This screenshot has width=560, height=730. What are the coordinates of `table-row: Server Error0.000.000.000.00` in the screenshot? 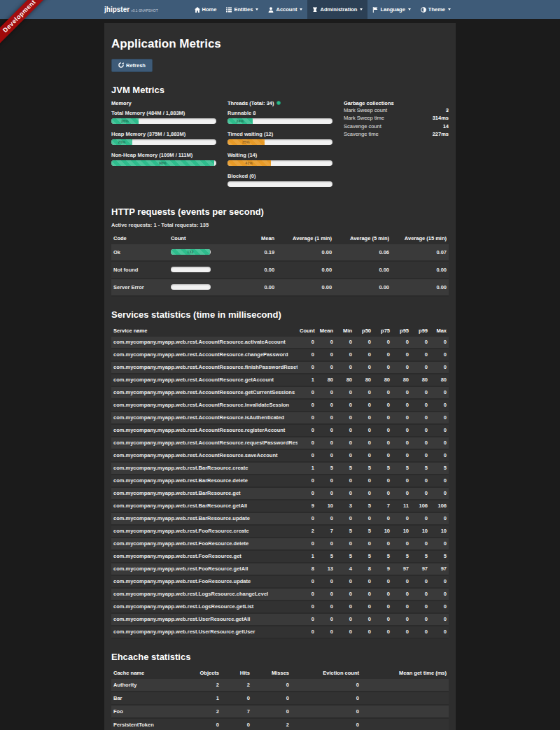 It's located at (280, 287).